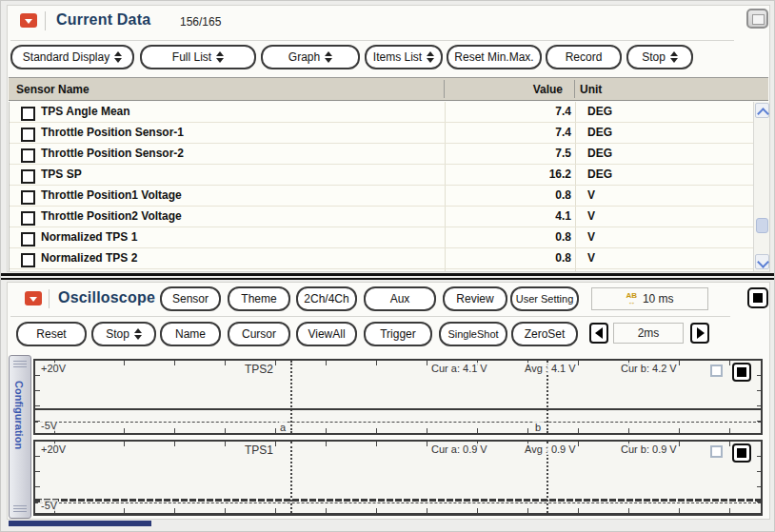  I want to click on reset-minmax-button: Reset Min.Max., so click(494, 57).